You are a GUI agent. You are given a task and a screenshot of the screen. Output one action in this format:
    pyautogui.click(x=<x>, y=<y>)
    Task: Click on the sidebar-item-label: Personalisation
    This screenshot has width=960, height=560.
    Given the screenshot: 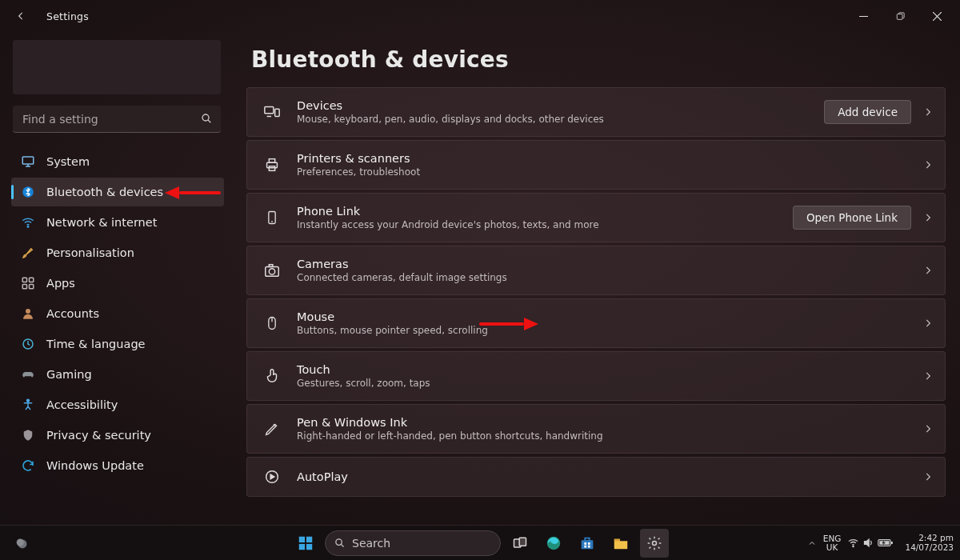 What is the action you would take?
    pyautogui.click(x=90, y=253)
    